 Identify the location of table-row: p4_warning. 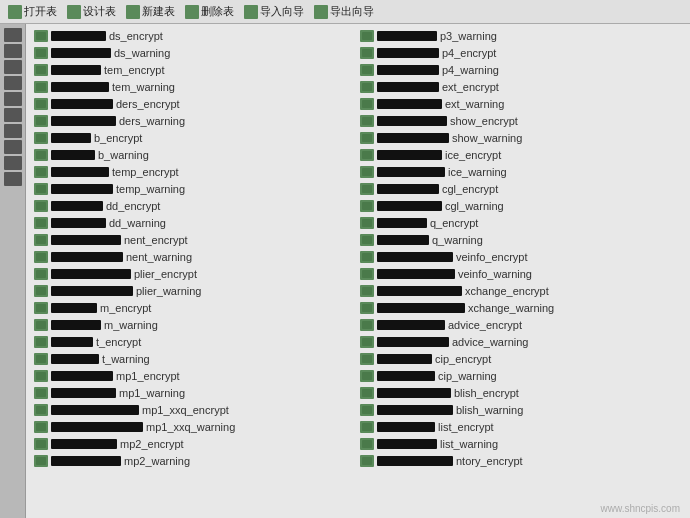
(517, 70).